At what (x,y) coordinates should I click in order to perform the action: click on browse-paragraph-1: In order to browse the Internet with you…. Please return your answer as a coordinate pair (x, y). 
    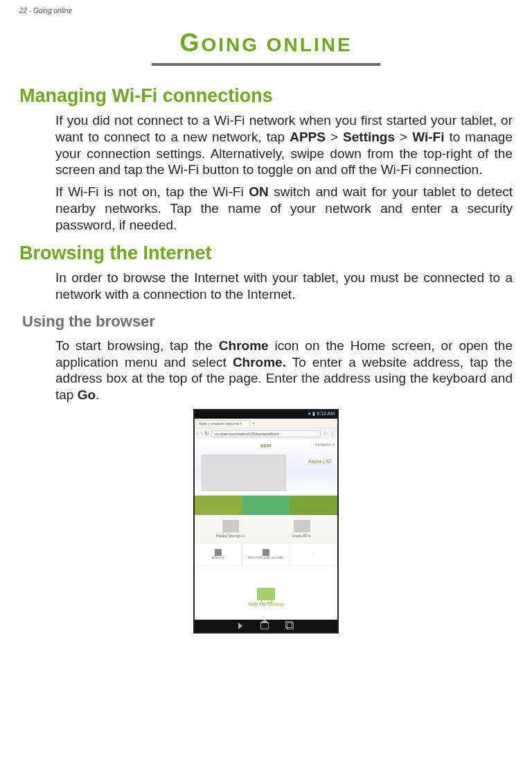
    Looking at the image, I should click on (266, 286).